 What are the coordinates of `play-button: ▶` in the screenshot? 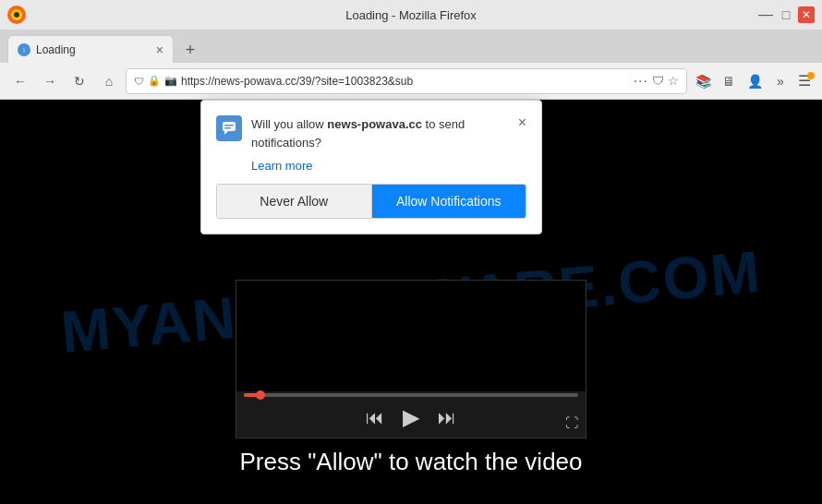 It's located at (411, 417).